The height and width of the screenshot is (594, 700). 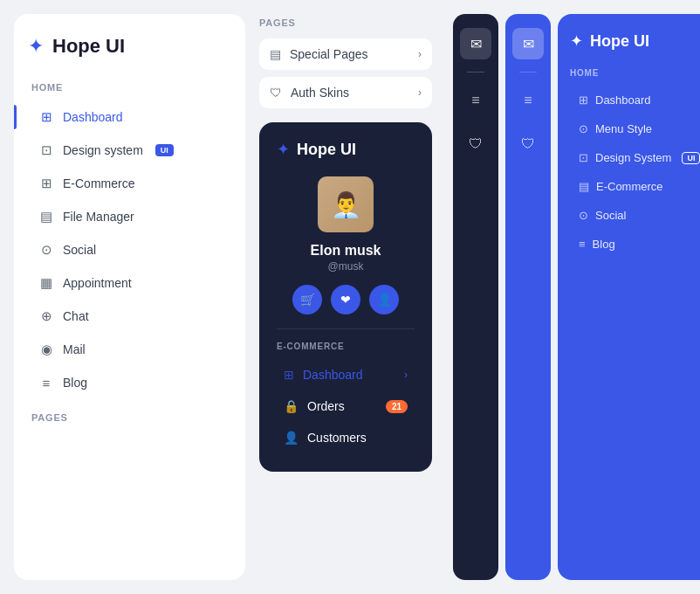 What do you see at coordinates (164, 150) in the screenshot?
I see `ui-badge: UI` at bounding box center [164, 150].